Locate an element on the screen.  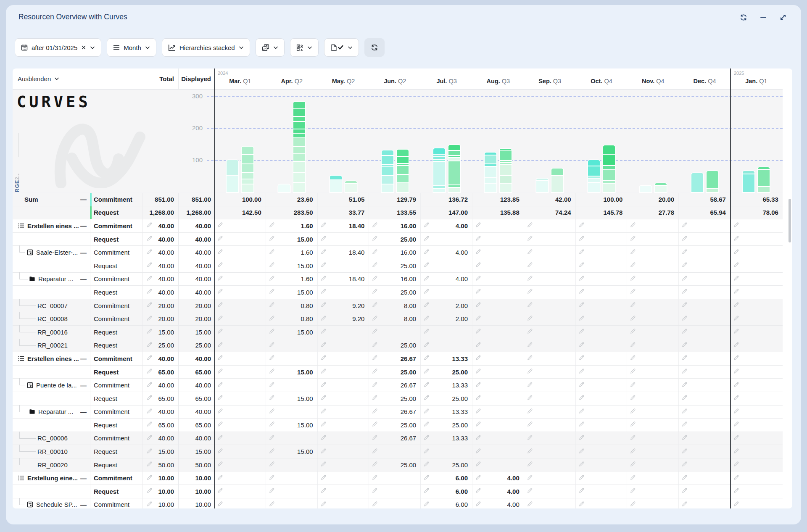
total-cell: 65.00 is located at coordinates (161, 425).